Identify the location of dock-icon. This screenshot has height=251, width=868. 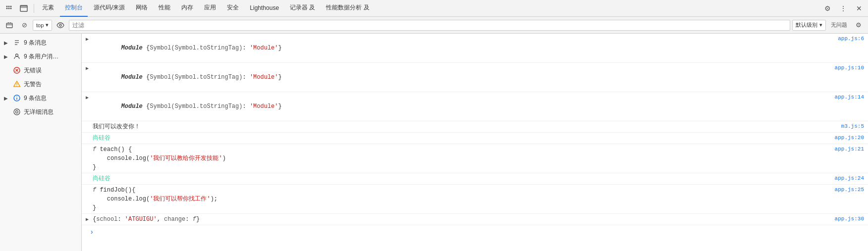
(24, 8).